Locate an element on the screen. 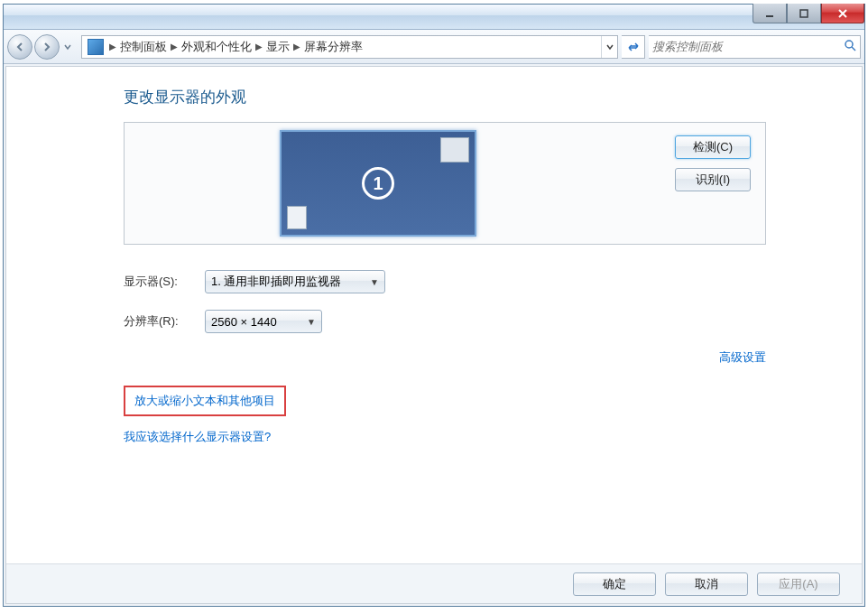 The image size is (868, 614). resolution-row: 分辨率(R): 2560 × 1440 ▼ is located at coordinates (493, 321).